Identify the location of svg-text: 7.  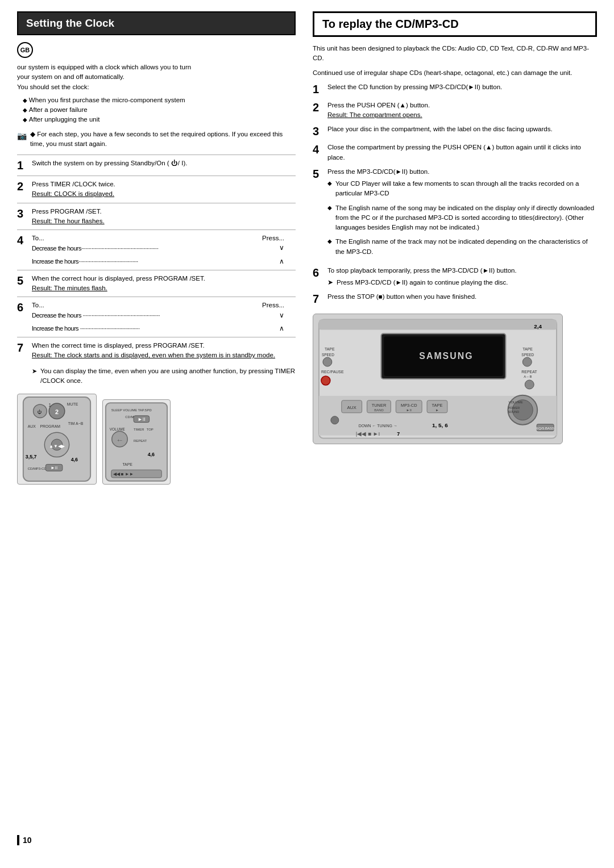
(398, 434).